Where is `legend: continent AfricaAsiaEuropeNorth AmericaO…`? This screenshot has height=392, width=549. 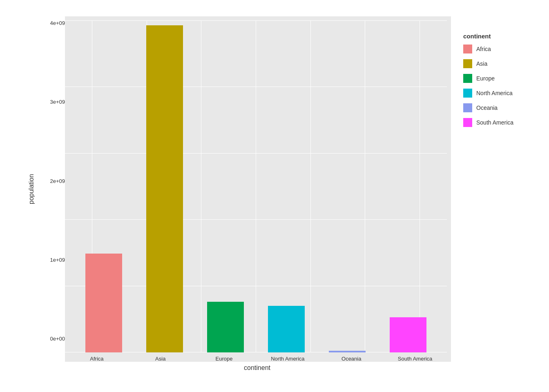
legend: continent AfricaAsiaEuropeNorth AmericaO… is located at coordinates (496, 82).